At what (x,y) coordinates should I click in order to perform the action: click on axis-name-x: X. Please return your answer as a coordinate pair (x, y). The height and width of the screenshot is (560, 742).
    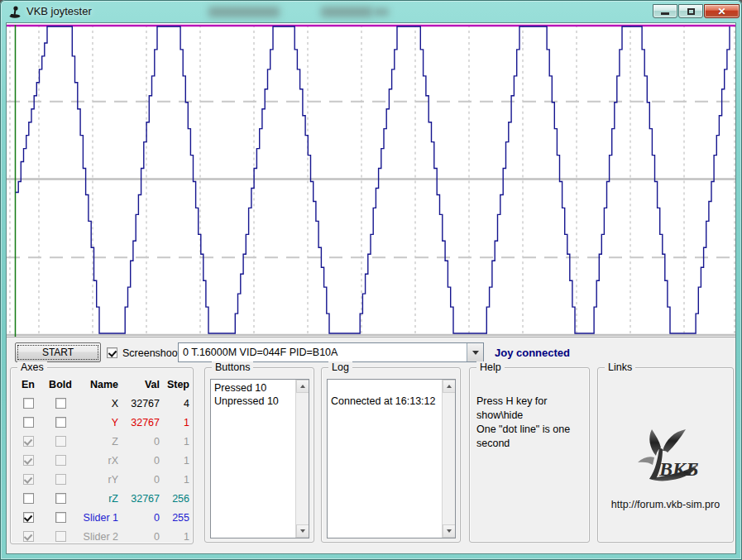
    Looking at the image, I should click on (98, 404).